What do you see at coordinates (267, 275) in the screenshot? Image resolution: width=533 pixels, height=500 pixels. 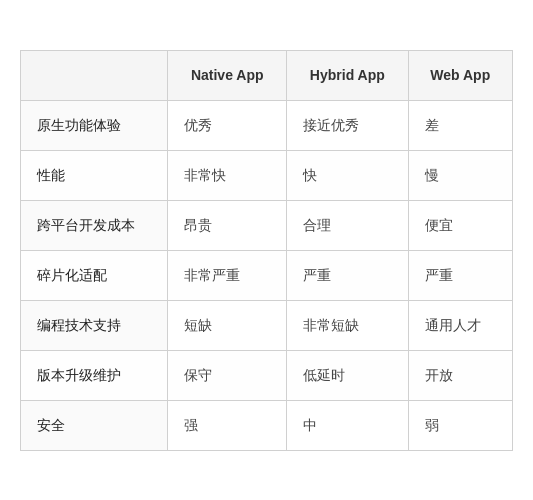 I see `table-row: 碎片化适配非常严重严重严重` at bounding box center [267, 275].